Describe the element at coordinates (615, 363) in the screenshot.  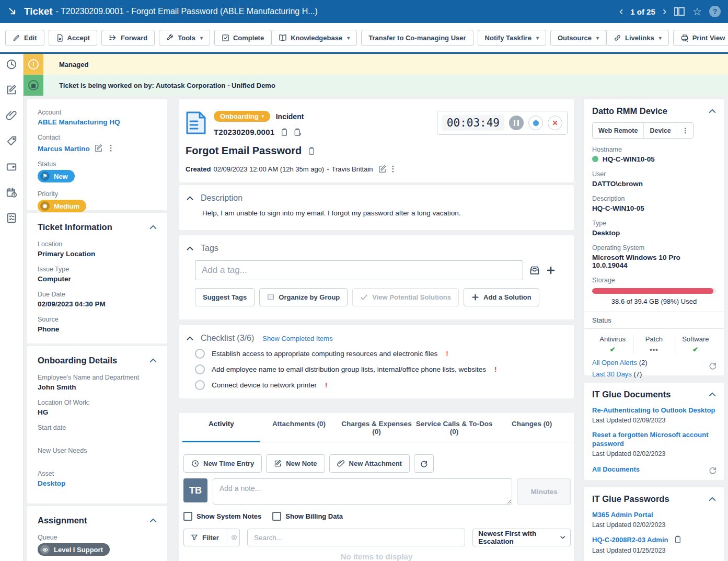
I see `all-open-alerts-link: All Open Alerts` at that location.